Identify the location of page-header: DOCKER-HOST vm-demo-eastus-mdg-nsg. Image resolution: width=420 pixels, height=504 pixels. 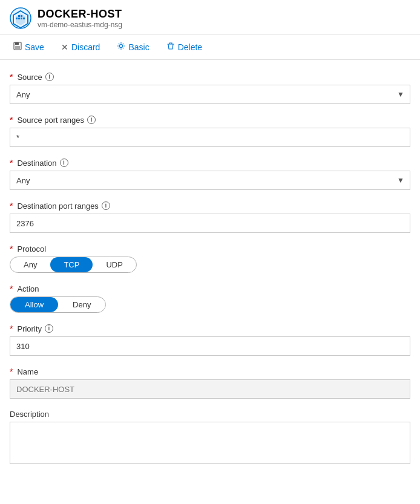
(210, 17).